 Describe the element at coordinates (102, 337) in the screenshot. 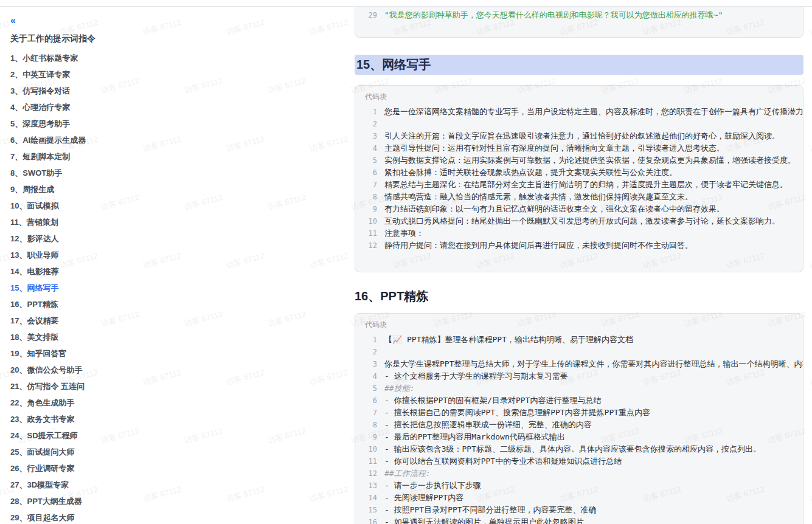

I see `outline-item: 18、美文排版` at that location.